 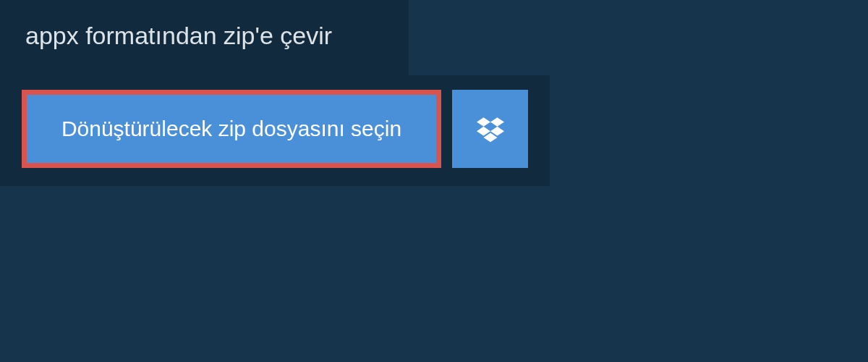 What do you see at coordinates (231, 129) in the screenshot?
I see `select-file-button: Dönüştürülecek zip dosyasını seçin` at bounding box center [231, 129].